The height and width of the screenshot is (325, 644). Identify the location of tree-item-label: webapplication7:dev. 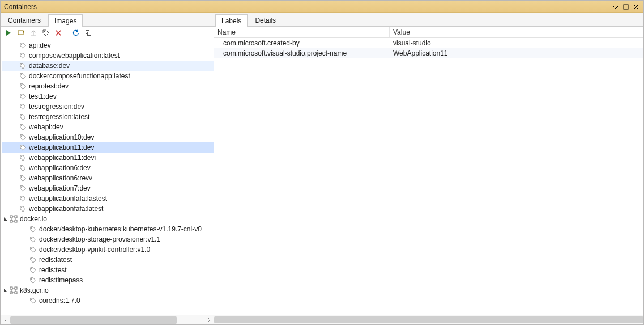
(60, 188).